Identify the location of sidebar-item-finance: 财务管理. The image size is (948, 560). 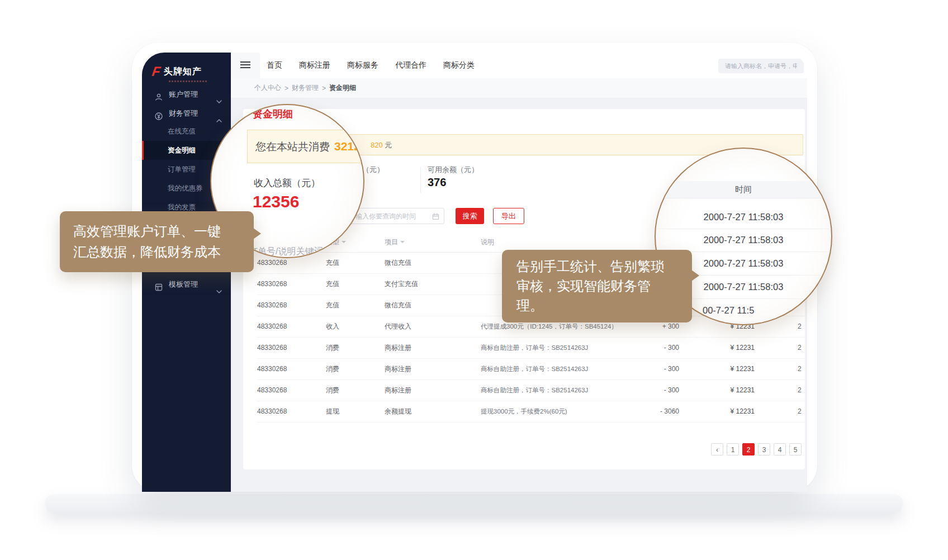
(187, 113).